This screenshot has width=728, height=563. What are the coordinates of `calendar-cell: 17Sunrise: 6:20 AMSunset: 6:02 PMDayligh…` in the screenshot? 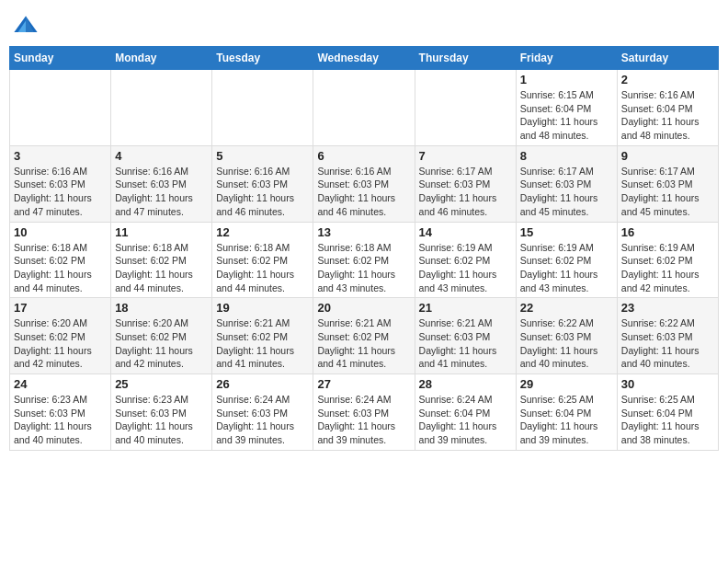 It's located at (61, 337).